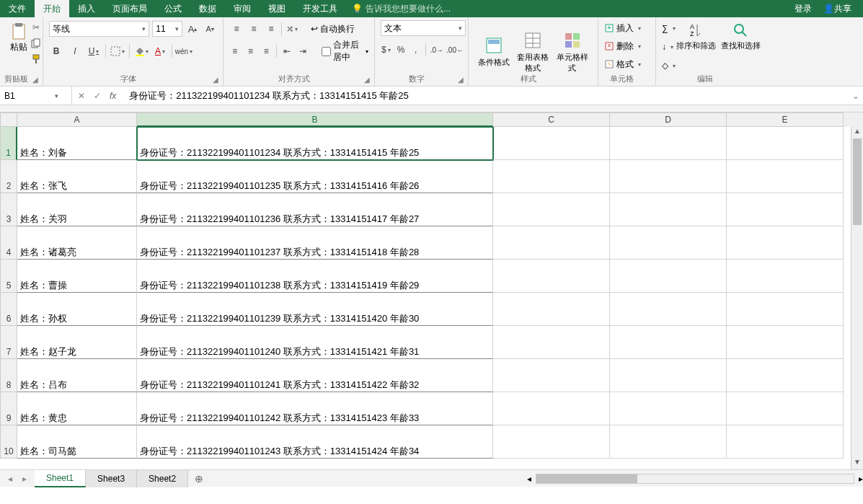 This screenshot has height=504, width=863. What do you see at coordinates (315, 143) in the screenshot?
I see `cell-B1: 身份证号：211322199401101234 联系方式：13314151415…` at bounding box center [315, 143].